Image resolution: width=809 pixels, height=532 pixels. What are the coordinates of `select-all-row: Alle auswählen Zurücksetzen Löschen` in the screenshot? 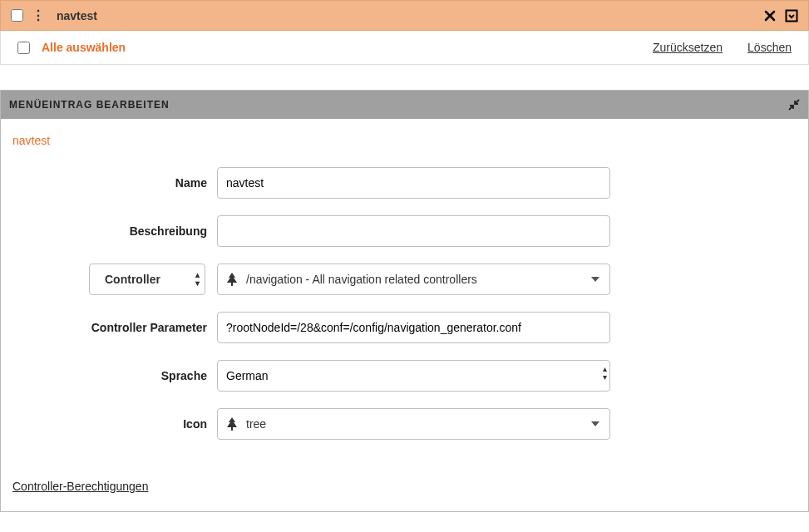 It's located at (404, 48).